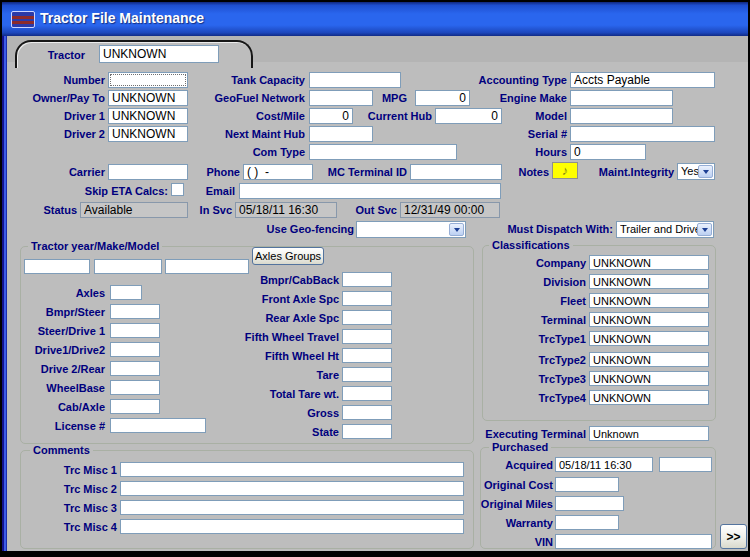 This screenshot has height=557, width=750. What do you see at coordinates (207, 266) in the screenshot?
I see `tractor-model-input` at bounding box center [207, 266].